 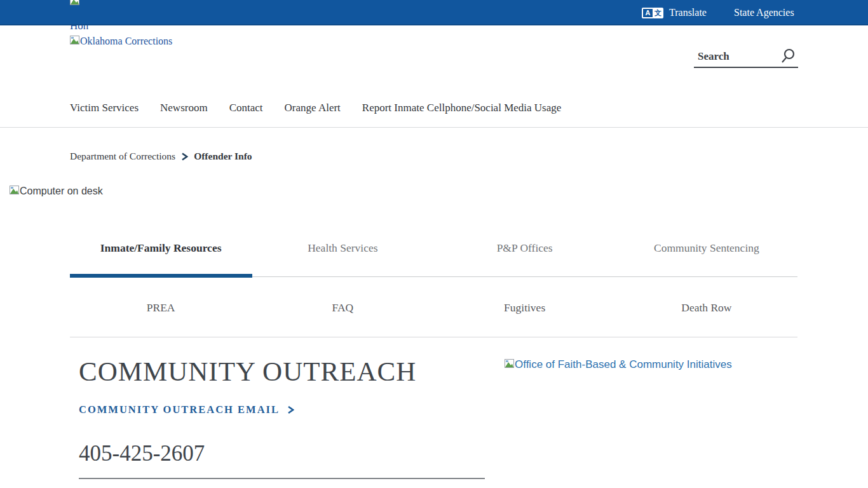 I want to click on state-agencies-link: State Agencies, so click(x=764, y=13).